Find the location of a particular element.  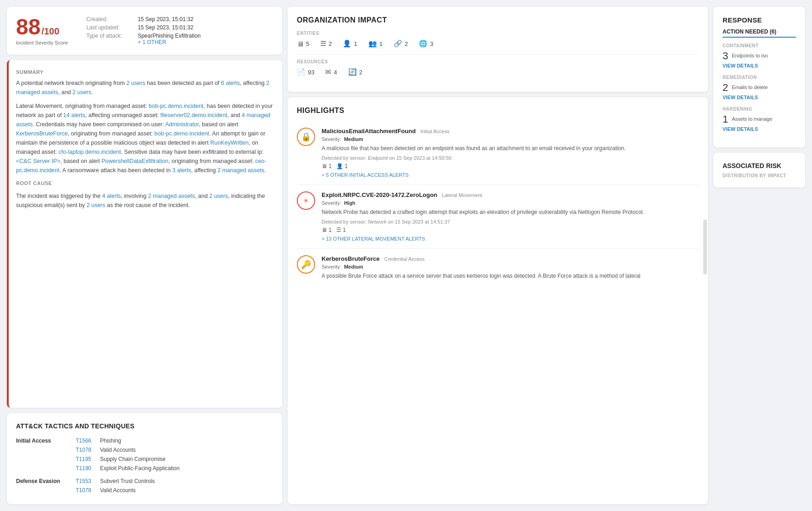

containment-section: CONTAINMENT 3 Endpoints to iso VIEW DETA… is located at coordinates (759, 56).